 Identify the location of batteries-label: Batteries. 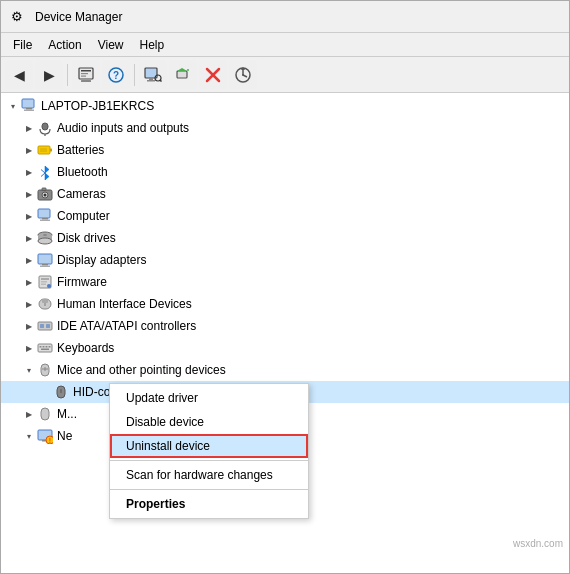
(80, 150).